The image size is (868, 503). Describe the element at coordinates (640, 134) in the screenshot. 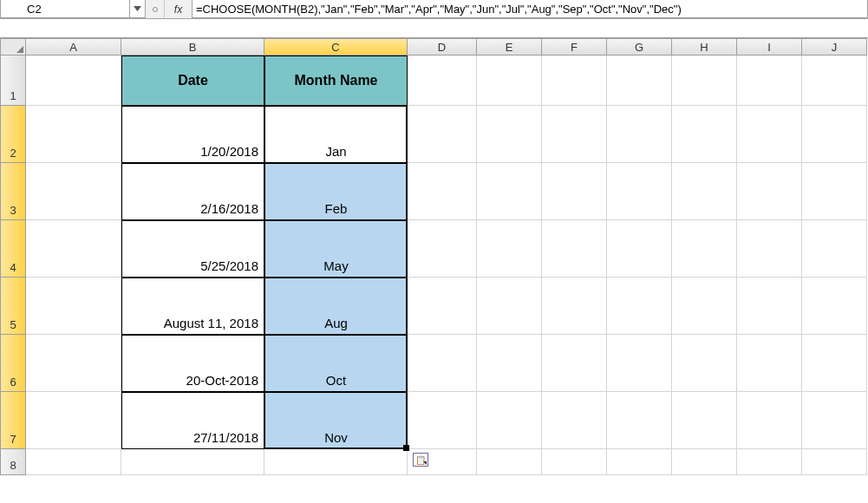

I see `cell-G2` at that location.